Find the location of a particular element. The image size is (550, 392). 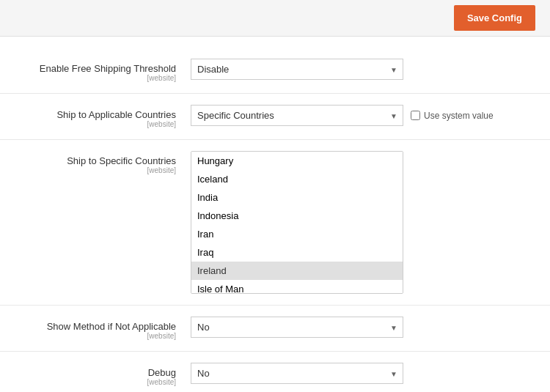

debug-select: No Yes is located at coordinates (297, 374).